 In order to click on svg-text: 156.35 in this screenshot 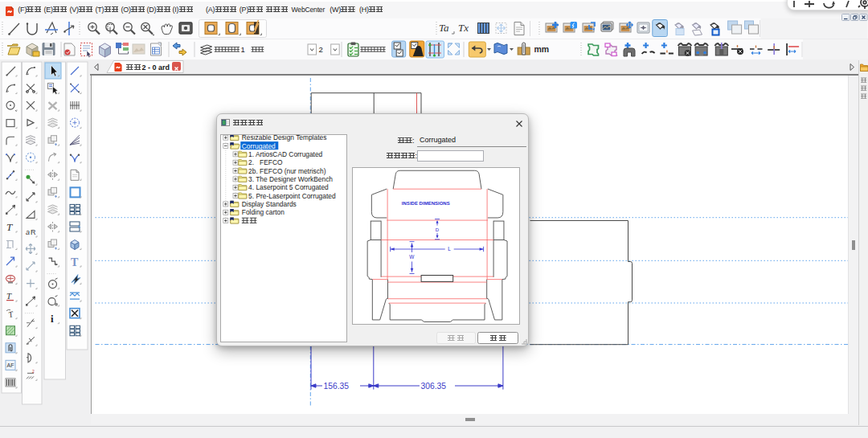, I will do `click(336, 386)`.